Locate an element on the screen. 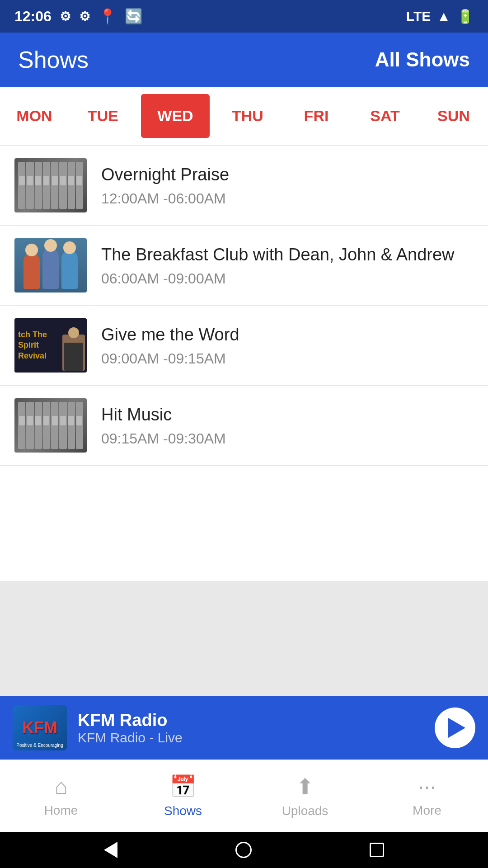  tab-sun: SUN is located at coordinates (454, 116).